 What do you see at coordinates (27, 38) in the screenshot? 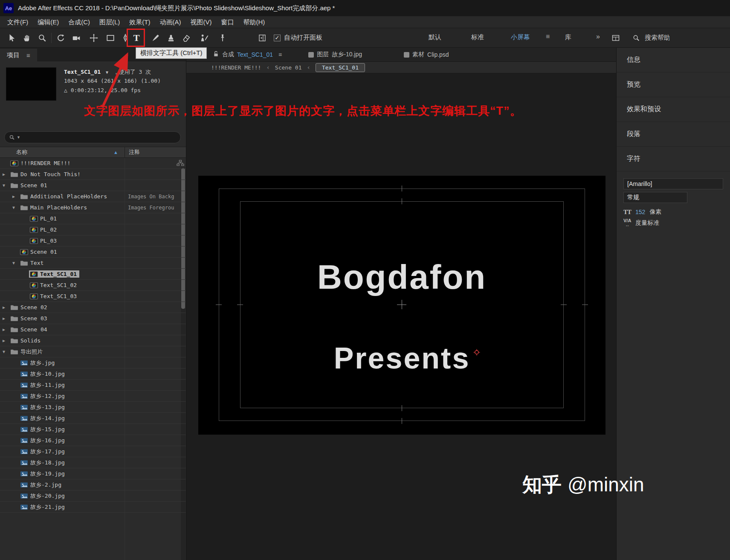
I see `hand-tool-button` at bounding box center [27, 38].